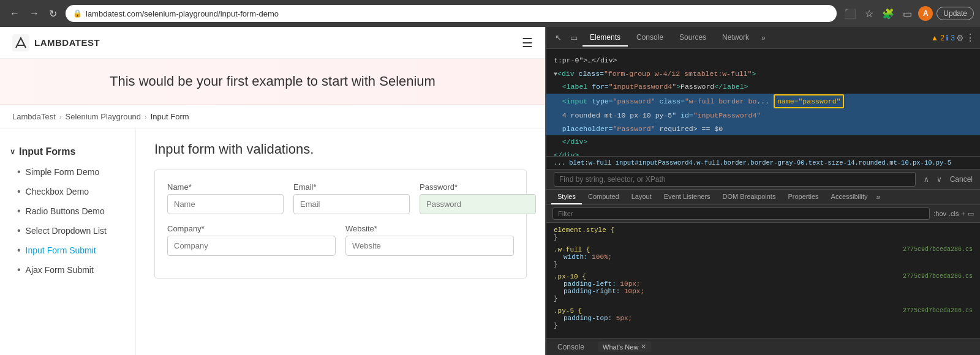 The width and height of the screenshot is (980, 355). Describe the element at coordinates (763, 179) in the screenshot. I see `find-bar: ∧ ∨ Cancel` at that location.